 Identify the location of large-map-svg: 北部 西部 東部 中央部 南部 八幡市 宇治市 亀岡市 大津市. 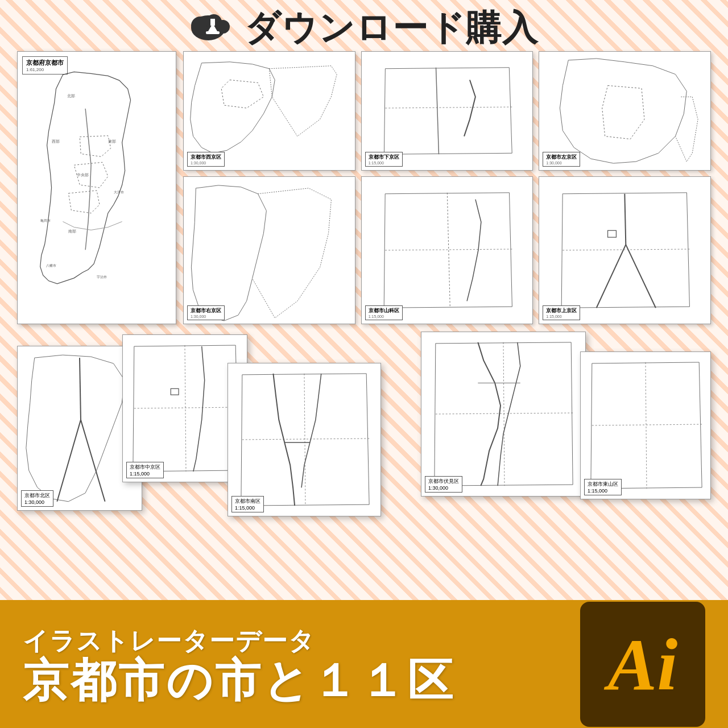
(97, 188).